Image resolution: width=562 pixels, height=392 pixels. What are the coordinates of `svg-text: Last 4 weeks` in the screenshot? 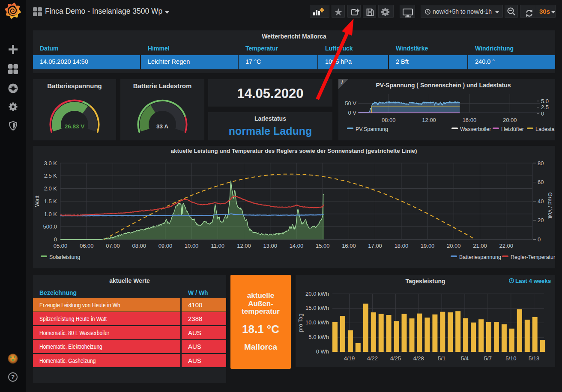 It's located at (533, 281).